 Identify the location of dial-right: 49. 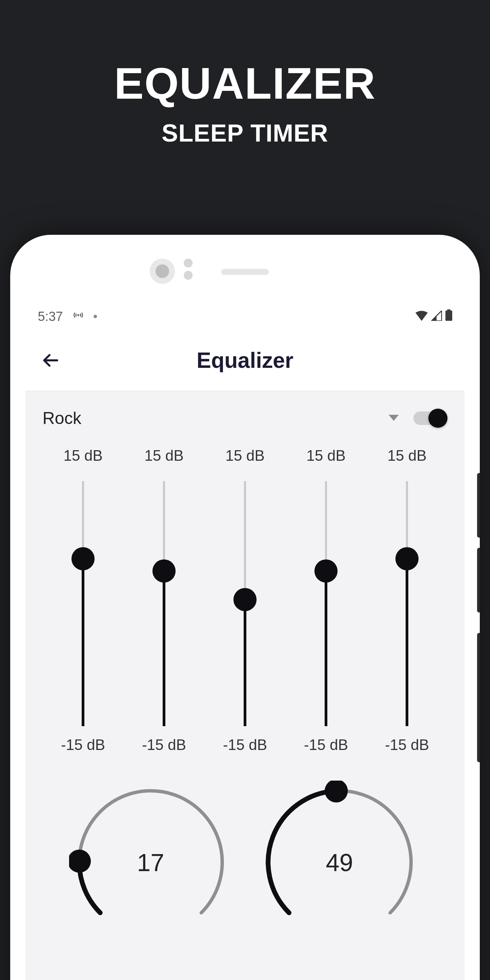
(339, 855).